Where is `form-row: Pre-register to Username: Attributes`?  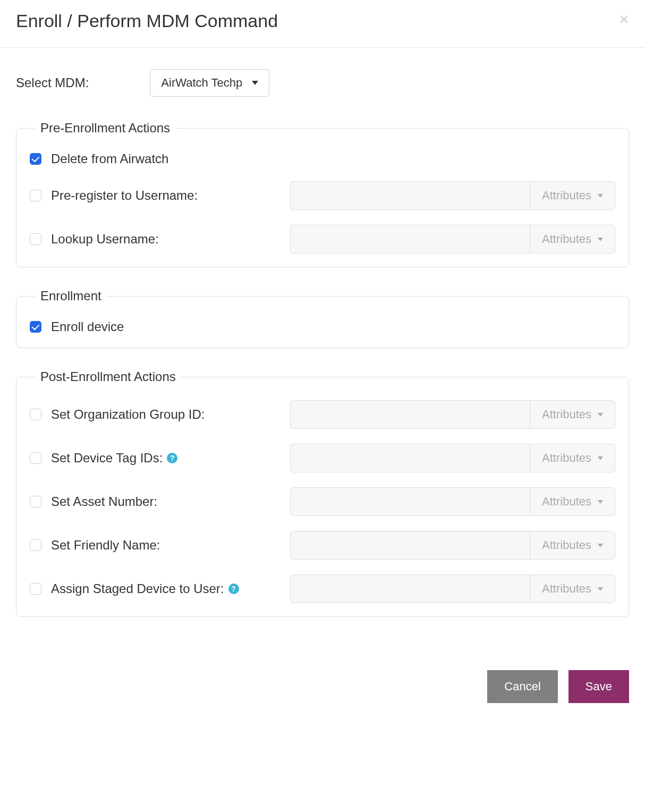
form-row: Pre-register to Username: Attributes is located at coordinates (322, 196).